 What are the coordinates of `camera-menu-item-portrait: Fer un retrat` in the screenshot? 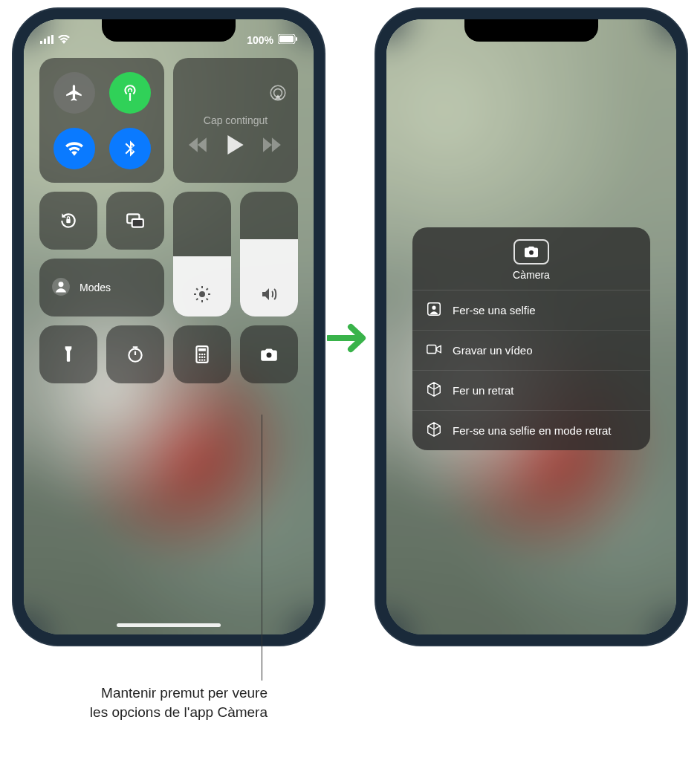 It's located at (531, 391).